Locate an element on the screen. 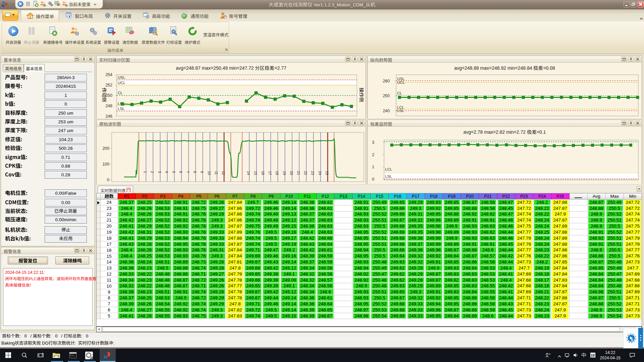 Image resolution: width=644 pixels, height=362 pixels. svg-text: USL is located at coordinates (121, 77).